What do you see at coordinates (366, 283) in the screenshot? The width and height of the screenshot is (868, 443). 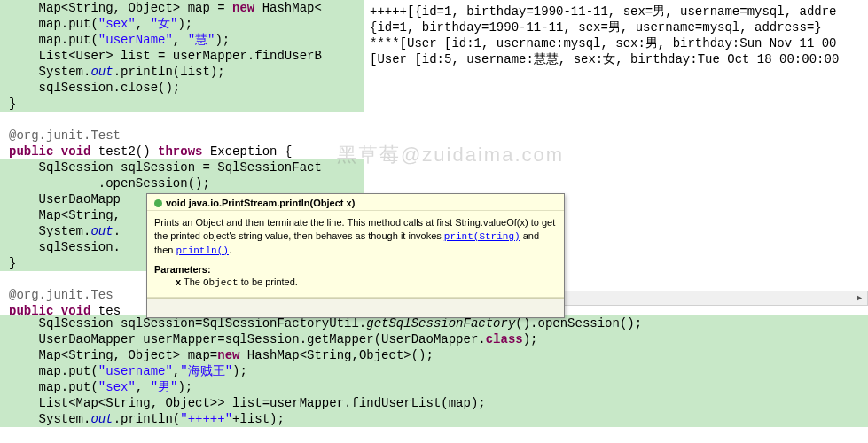 I see `tooltip-param-x: x The Object to be printed.` at bounding box center [366, 283].